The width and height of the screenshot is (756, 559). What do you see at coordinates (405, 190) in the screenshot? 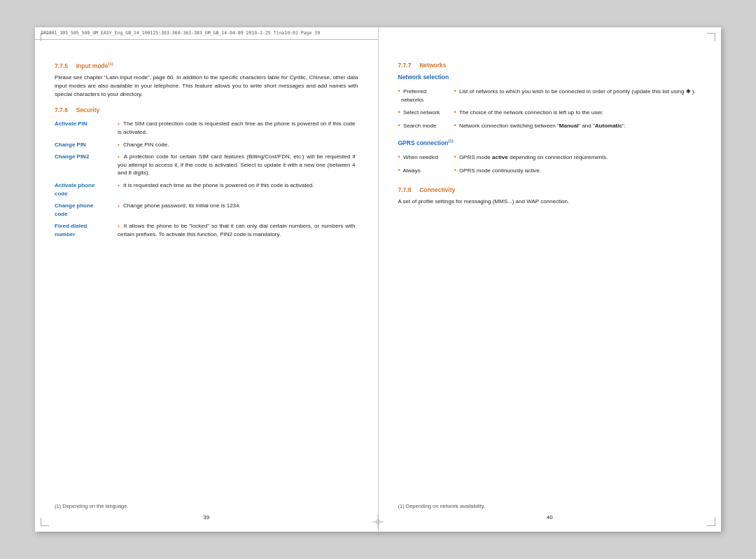
I see `section-778-num: 7.7.8` at bounding box center [405, 190].